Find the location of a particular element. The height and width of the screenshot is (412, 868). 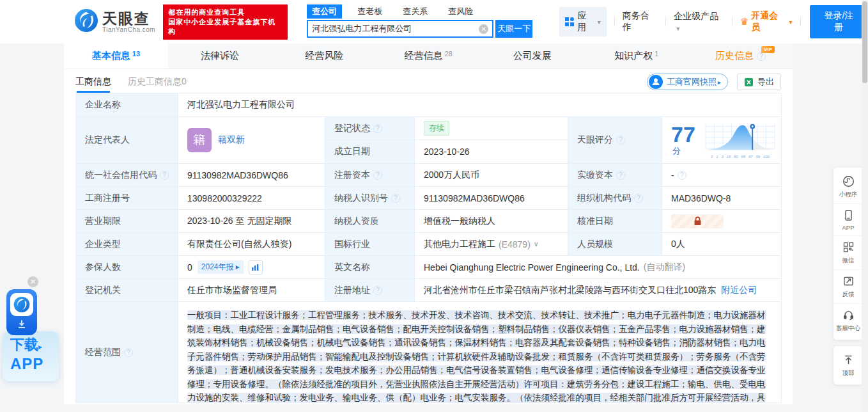

search-tab-relation: 查关系 is located at coordinates (415, 12).